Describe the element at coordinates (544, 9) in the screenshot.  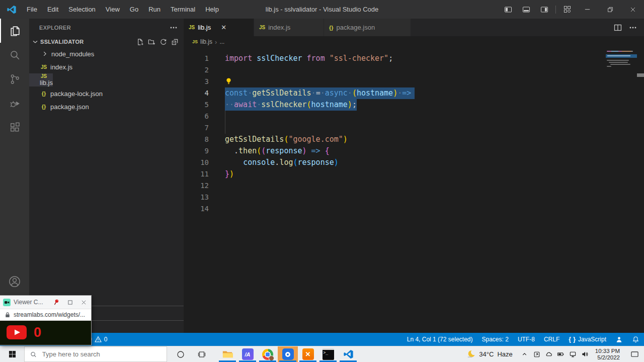
I see `toggle-secondary-sidebar-icon` at that location.